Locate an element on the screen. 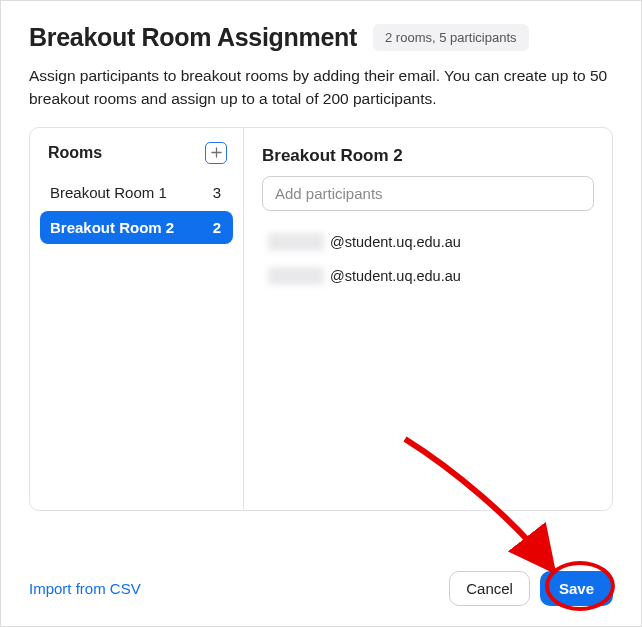  room-count: 3 is located at coordinates (217, 192).